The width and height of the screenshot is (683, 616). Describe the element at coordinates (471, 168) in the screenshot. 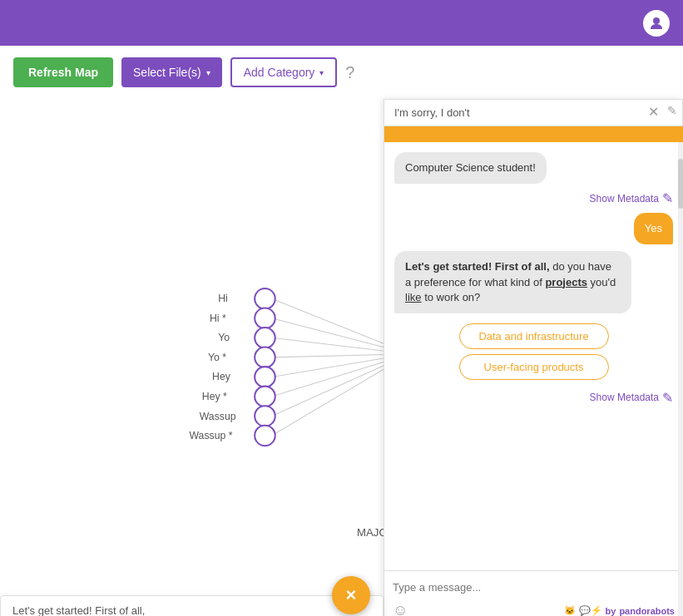

I see `message-bot-1: Computer Science student!` at that location.